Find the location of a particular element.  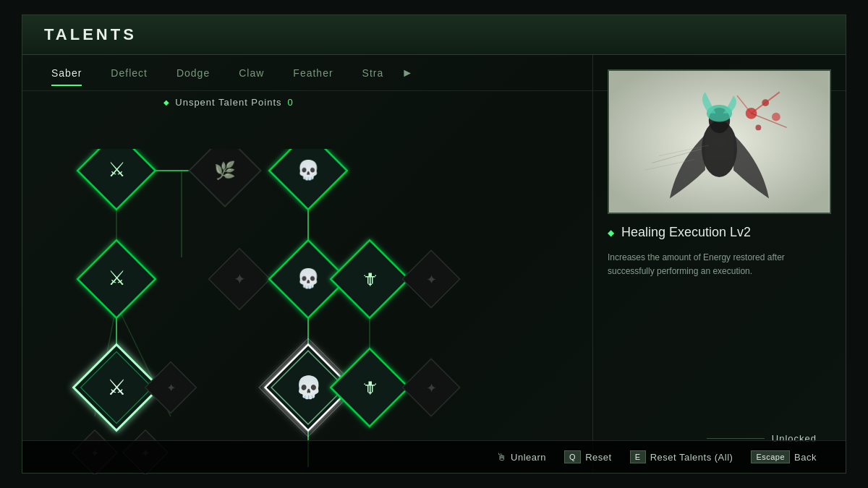

talent-node-10: ✦ is located at coordinates (171, 388).